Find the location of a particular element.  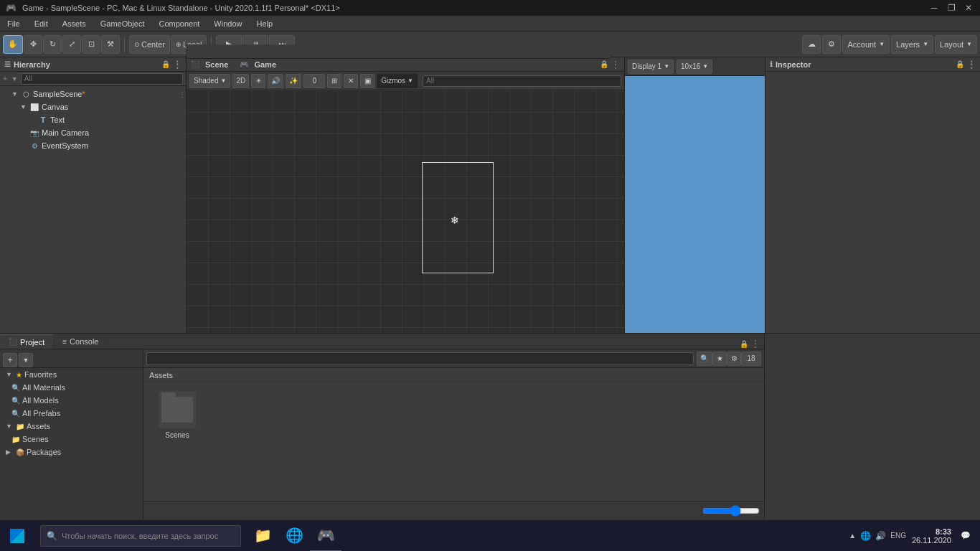

start-button is located at coordinates (17, 536).